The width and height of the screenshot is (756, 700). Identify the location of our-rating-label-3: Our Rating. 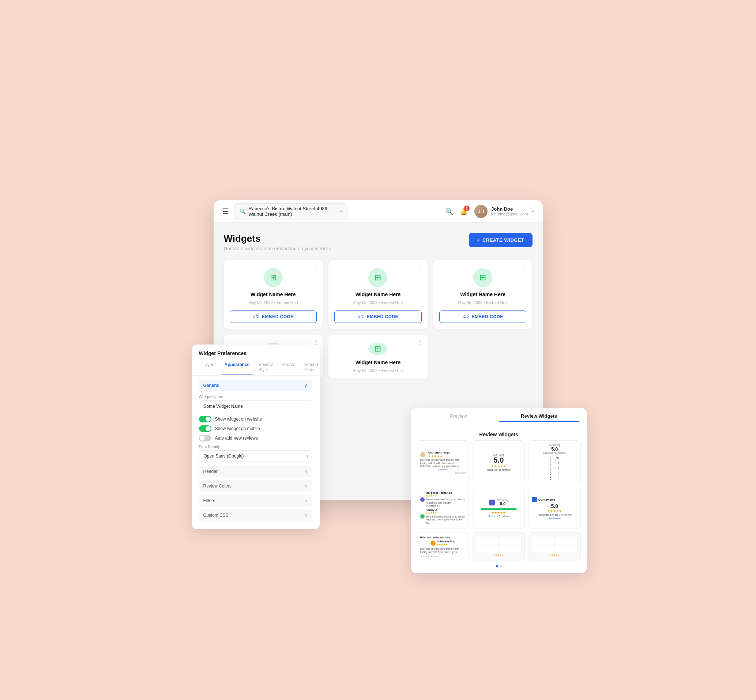
(555, 445).